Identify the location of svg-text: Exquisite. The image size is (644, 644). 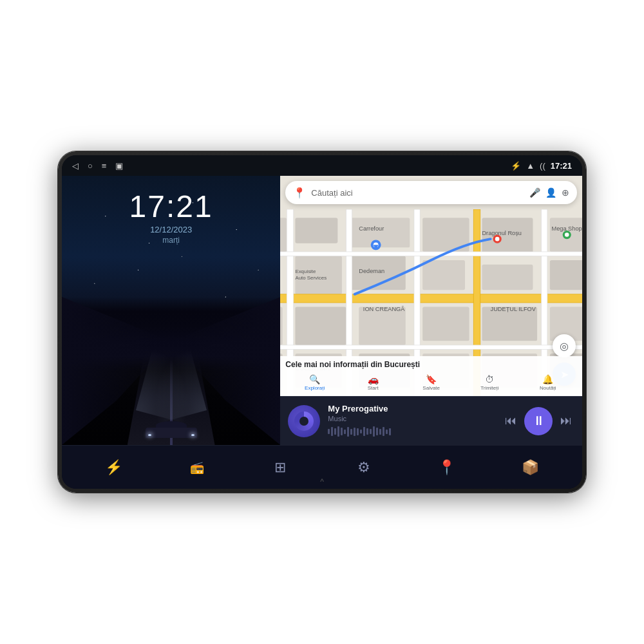
(307, 272).